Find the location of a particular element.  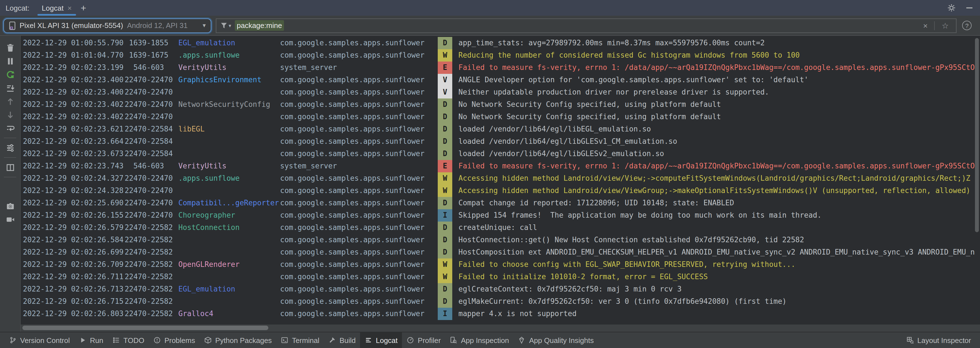

clear-filter-icon: × is located at coordinates (925, 26).